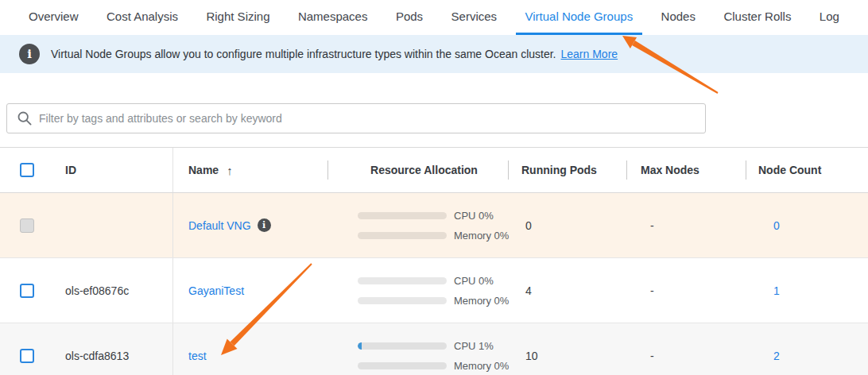 The image size is (868, 375). I want to click on search-icon, so click(25, 118).